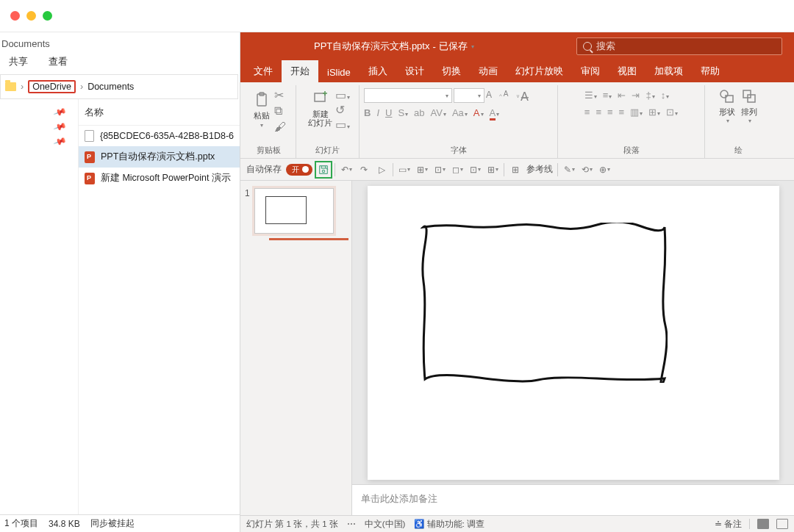 The height and width of the screenshot is (532, 794). Describe the element at coordinates (460, 113) in the screenshot. I see `change-case-button: Aa▾` at that location.